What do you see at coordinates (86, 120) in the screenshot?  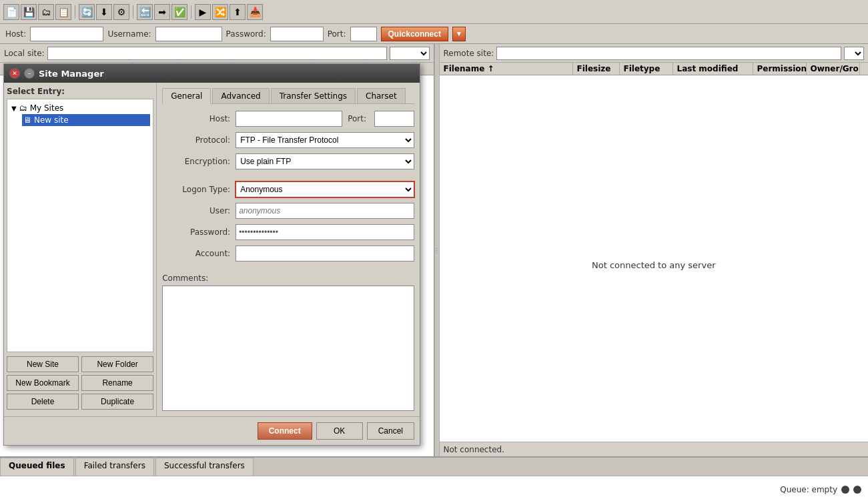 I see `tree-item-newsite: 🖥 New site` at bounding box center [86, 120].